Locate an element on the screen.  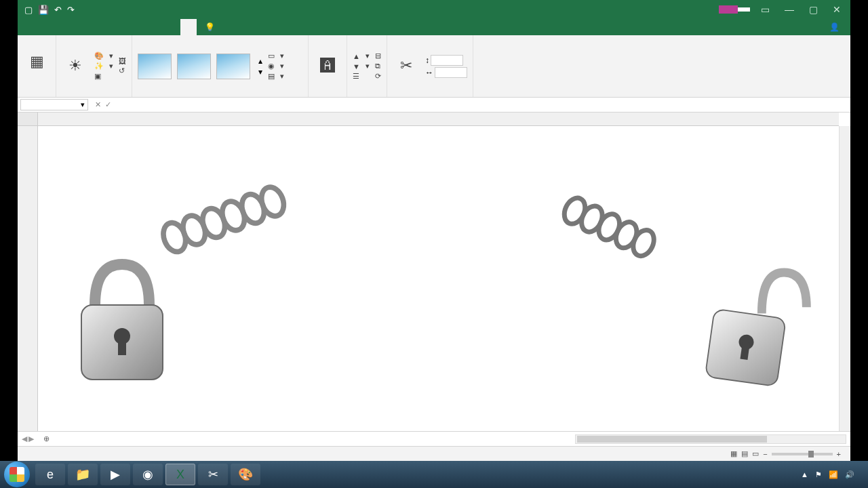
signin-button is located at coordinates (744, 9).